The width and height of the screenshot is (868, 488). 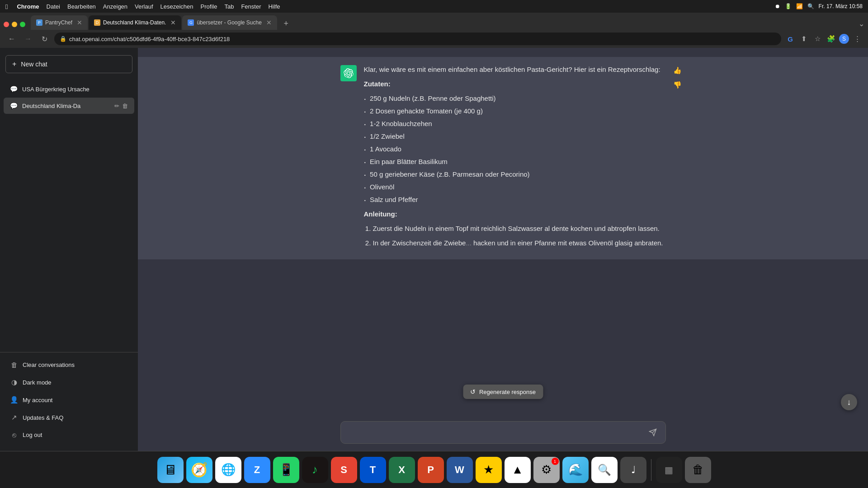 What do you see at coordinates (69, 89) in the screenshot?
I see `chat-history-item-1: 💬 USA Bürgerkrieg Ursache` at bounding box center [69, 89].